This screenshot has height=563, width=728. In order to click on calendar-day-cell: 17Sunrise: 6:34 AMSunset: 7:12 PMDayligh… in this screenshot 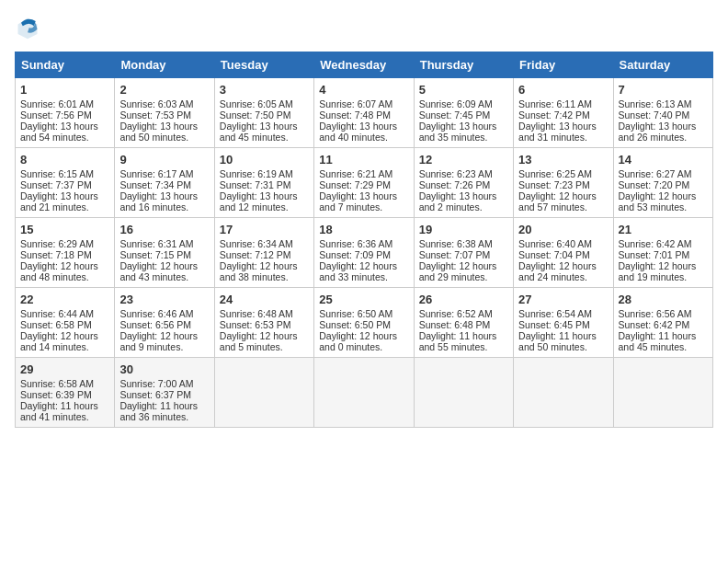, I will do `click(264, 253)`.